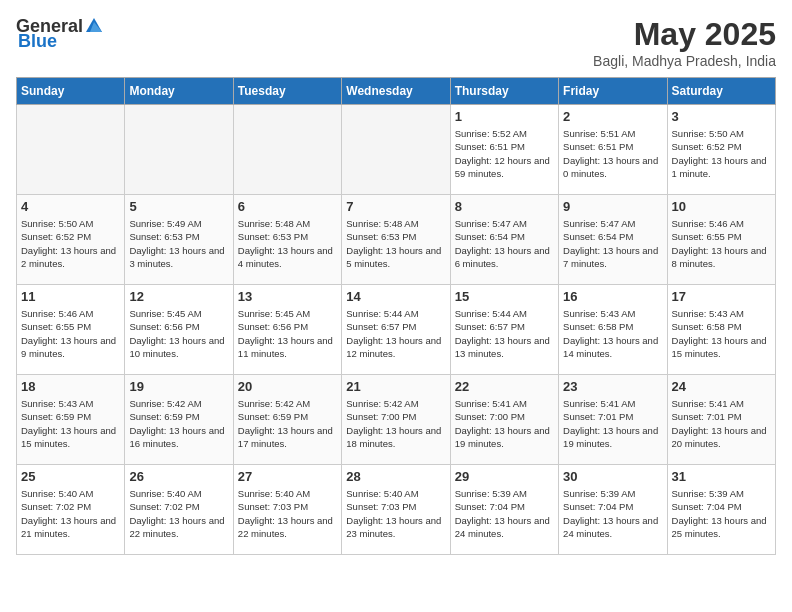 The height and width of the screenshot is (612, 792). What do you see at coordinates (612, 476) in the screenshot?
I see `day-number: 30` at bounding box center [612, 476].